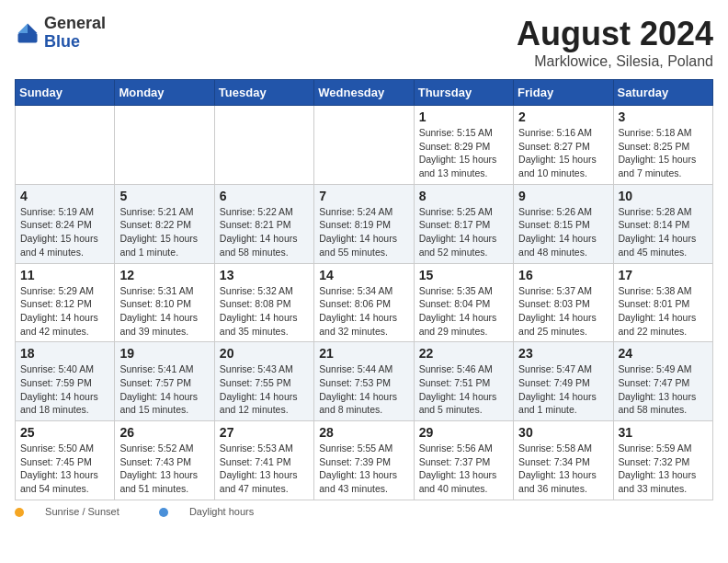  Describe the element at coordinates (563, 432) in the screenshot. I see `day-number: 30` at that location.